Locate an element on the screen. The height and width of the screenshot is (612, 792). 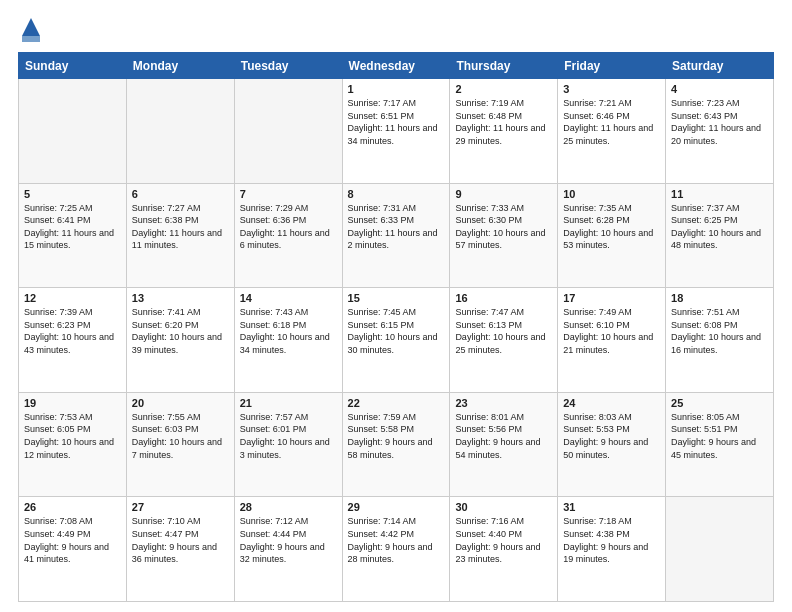
calendar-cell: 8Sunrise: 7:31 AMSunset: 6:33 PMDaylight… is located at coordinates (396, 236).